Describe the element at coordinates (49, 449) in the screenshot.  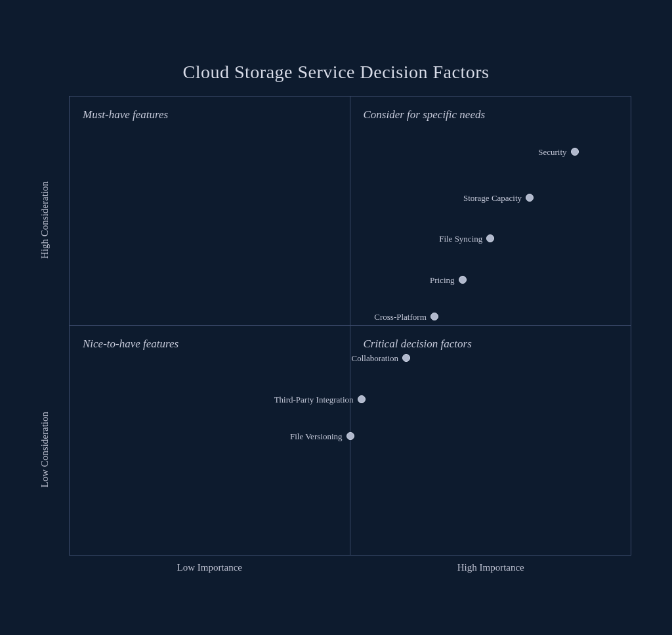
I see `y-axis-low-label: Low Consideration` at that location.